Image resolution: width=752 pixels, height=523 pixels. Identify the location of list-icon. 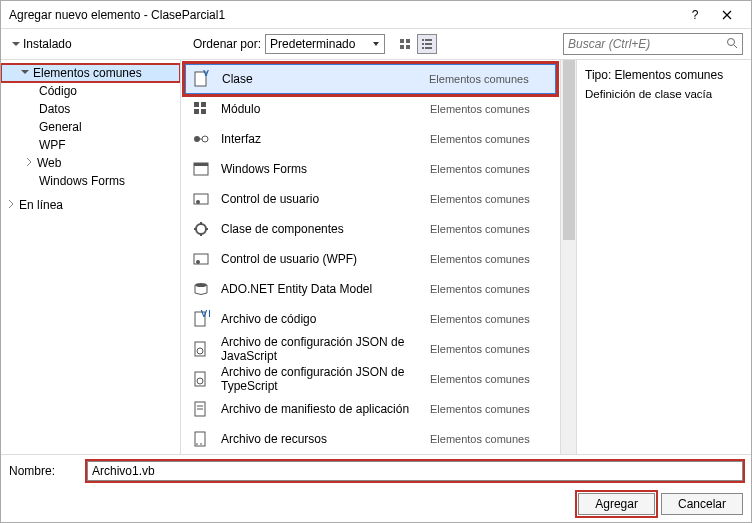
(427, 44).